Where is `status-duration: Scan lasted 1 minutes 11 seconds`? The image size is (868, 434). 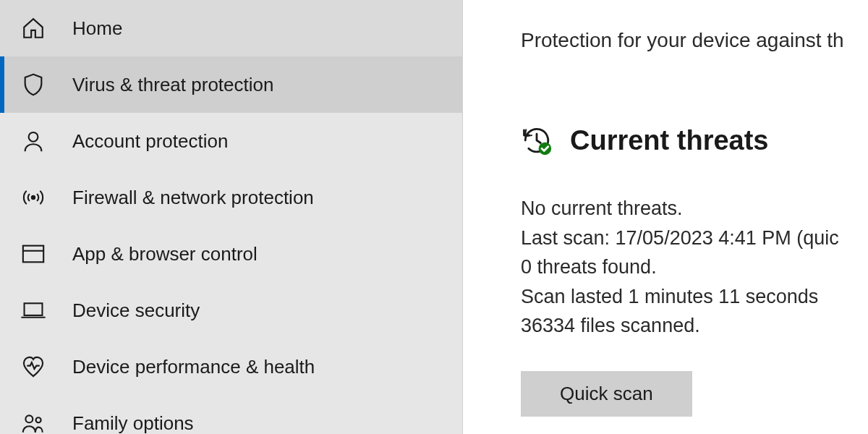 status-duration: Scan lasted 1 minutes 11 seconds is located at coordinates (694, 297).